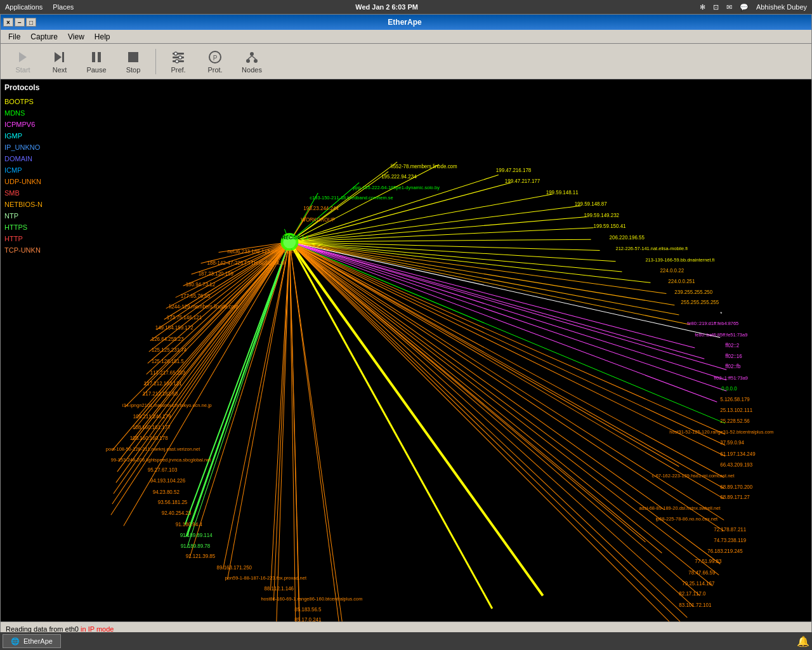 This screenshot has width=812, height=650. I want to click on start-icon, so click(23, 57).